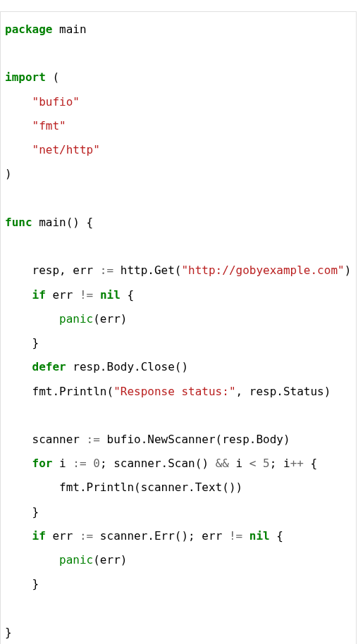 The width and height of the screenshot is (358, 644). I want to click on paren-close: ), so click(8, 173).